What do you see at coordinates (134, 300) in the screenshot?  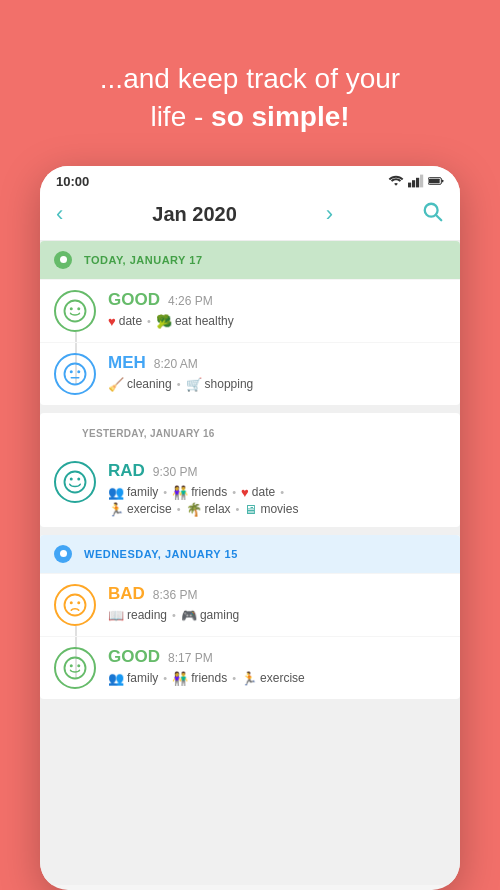 I see `mood-label-good: GOOD` at bounding box center [134, 300].